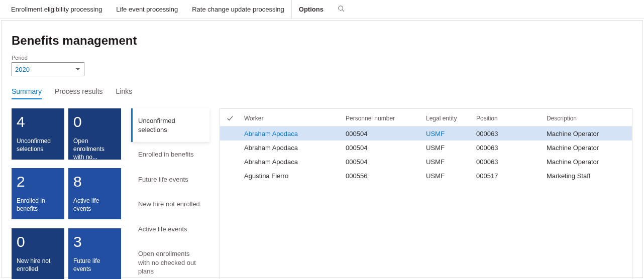  I want to click on category-active-life-events: Active life events, so click(170, 229).